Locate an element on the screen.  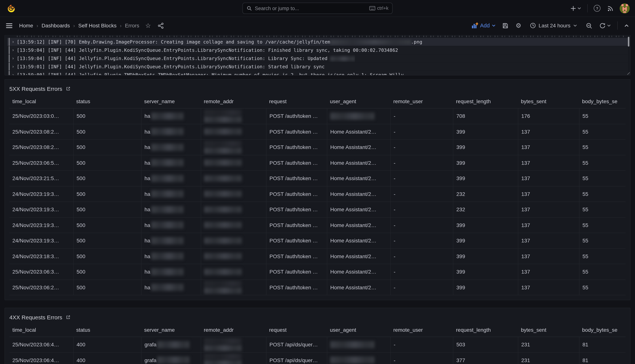
keyboard-icon is located at coordinates (372, 8).